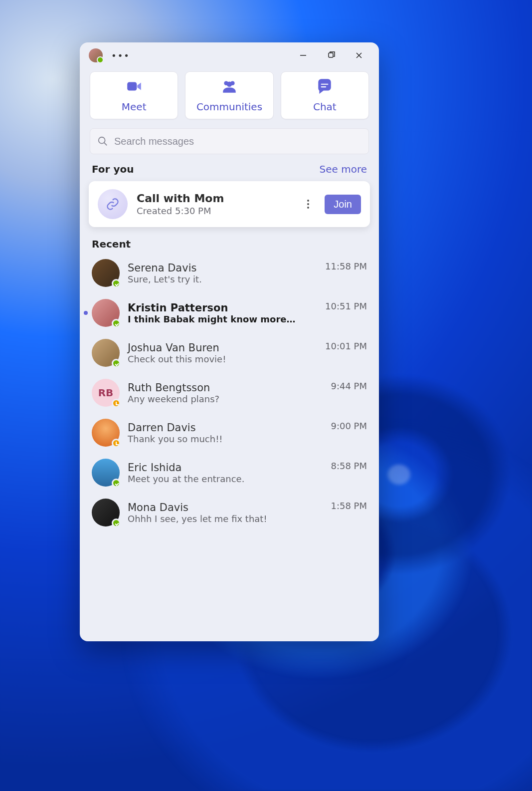 The image size is (532, 791). I want to click on for-you-subtitle: Created 5:30 PM, so click(214, 211).